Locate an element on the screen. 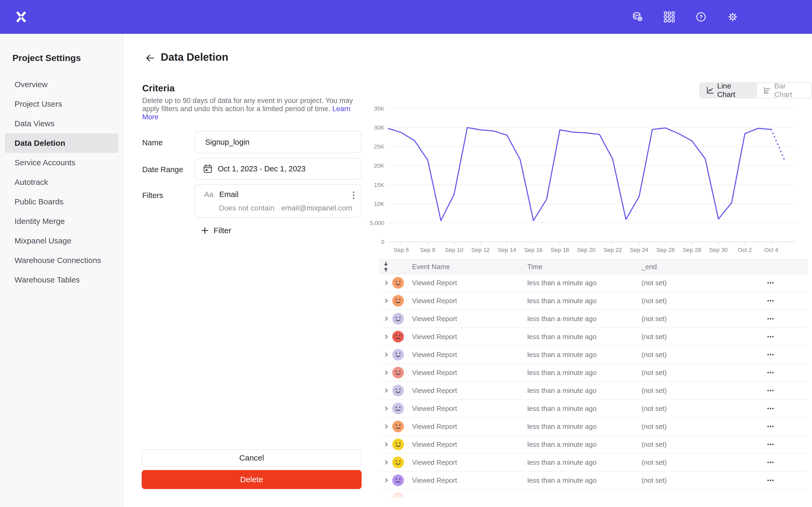 The width and height of the screenshot is (812, 507). y-axis-tick-label: 10K is located at coordinates (379, 204).